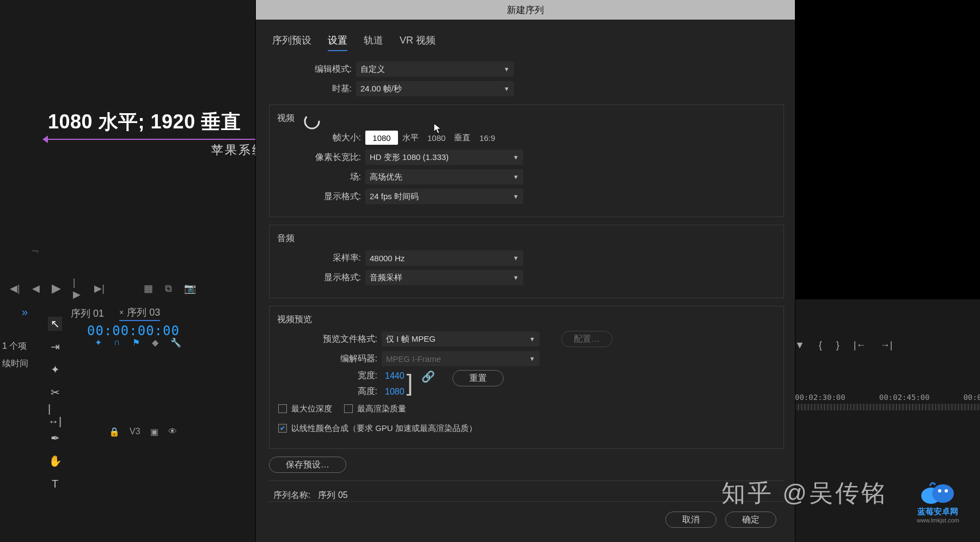 Image resolution: width=980 pixels, height=542 pixels. Describe the element at coordinates (322, 138) in the screenshot. I see `frame-size-label: 帧大小:` at that location.